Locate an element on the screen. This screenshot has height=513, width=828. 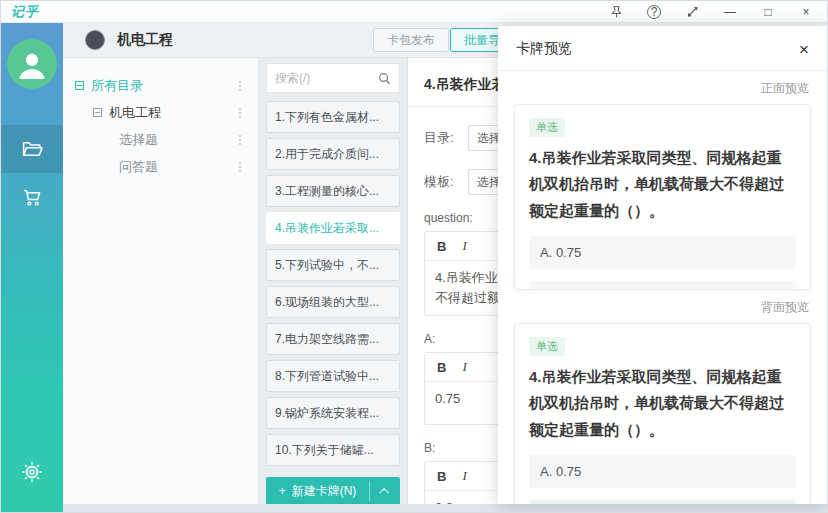
preview-title: 卡牌预览 is located at coordinates (544, 49).